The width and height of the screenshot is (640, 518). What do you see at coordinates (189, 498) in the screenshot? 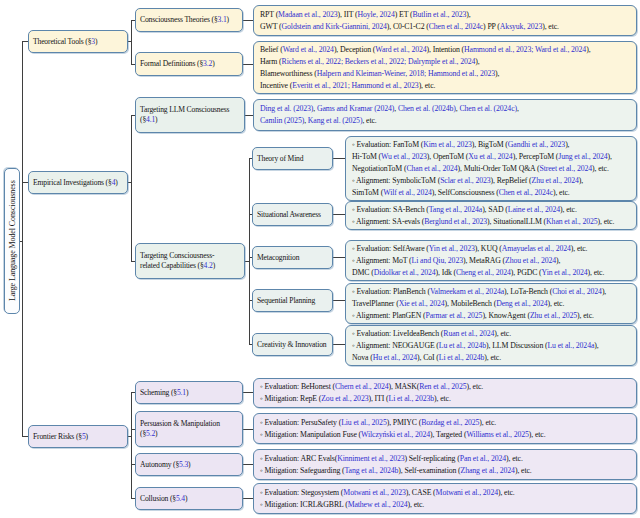
I see `node-collusion: Collusion (§5.4)` at bounding box center [189, 498].